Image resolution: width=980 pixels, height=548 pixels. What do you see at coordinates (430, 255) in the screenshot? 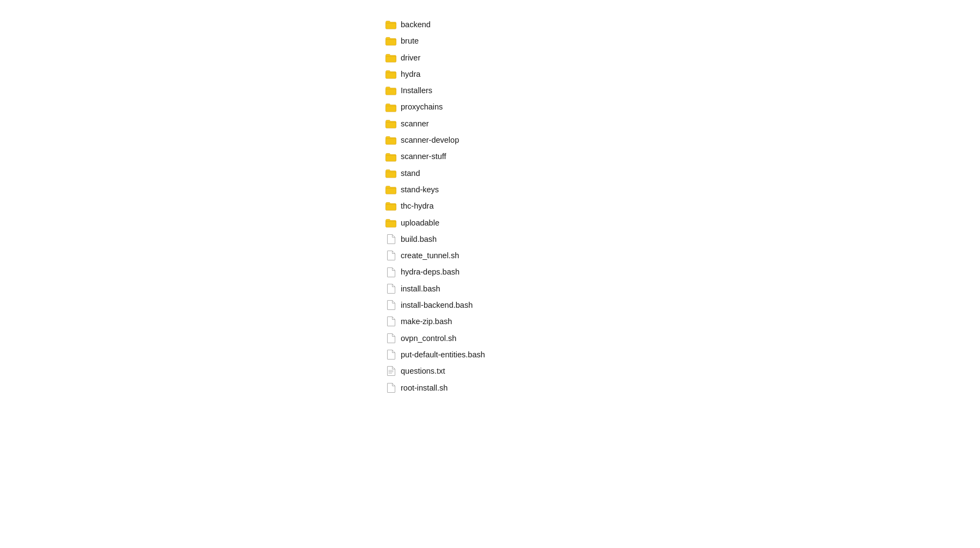
I see `file-name-label: create_tunnel.sh` at bounding box center [430, 255].